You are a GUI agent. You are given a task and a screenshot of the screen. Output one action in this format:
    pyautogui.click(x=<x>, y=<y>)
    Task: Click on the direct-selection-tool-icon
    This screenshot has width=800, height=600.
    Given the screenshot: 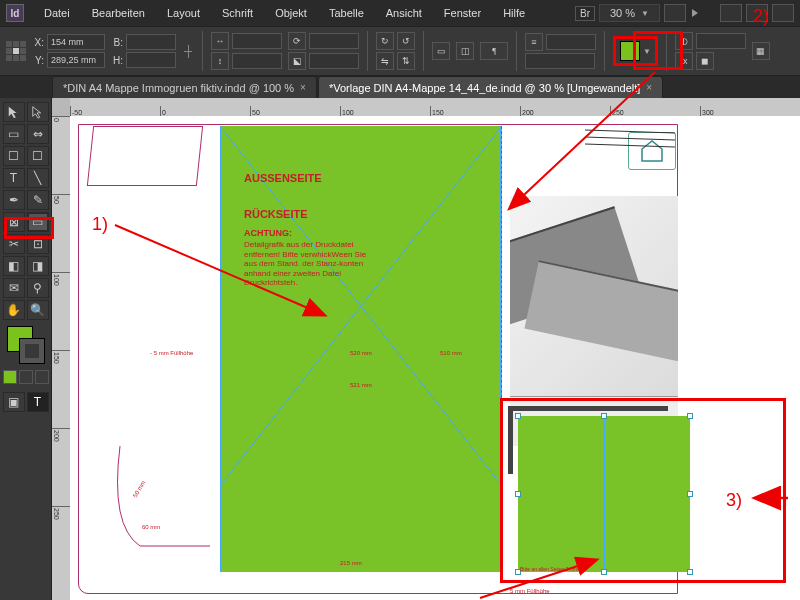 What is the action you would take?
    pyautogui.click(x=38, y=112)
    